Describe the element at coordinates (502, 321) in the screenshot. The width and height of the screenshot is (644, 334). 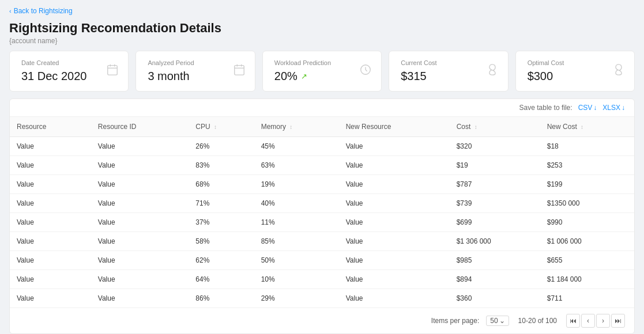
I see `chevron-down-icon: ⌄` at that location.